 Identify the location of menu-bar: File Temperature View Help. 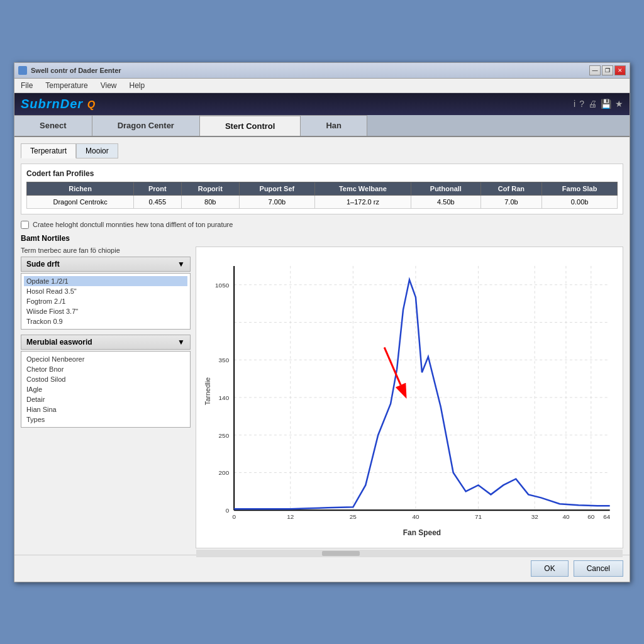
(322, 86).